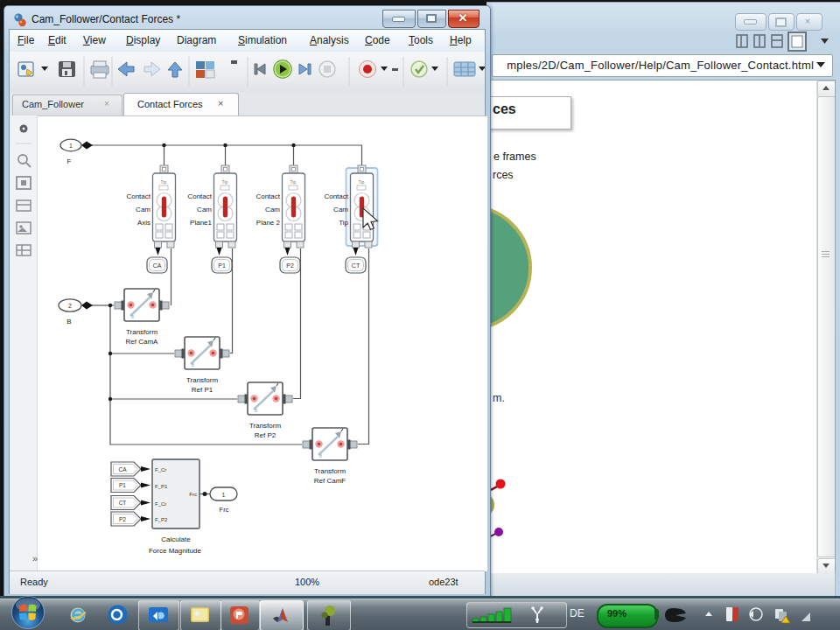 This screenshot has height=630, width=840. Describe the element at coordinates (143, 341) in the screenshot. I see `svg-text: Ref CamA` at that location.